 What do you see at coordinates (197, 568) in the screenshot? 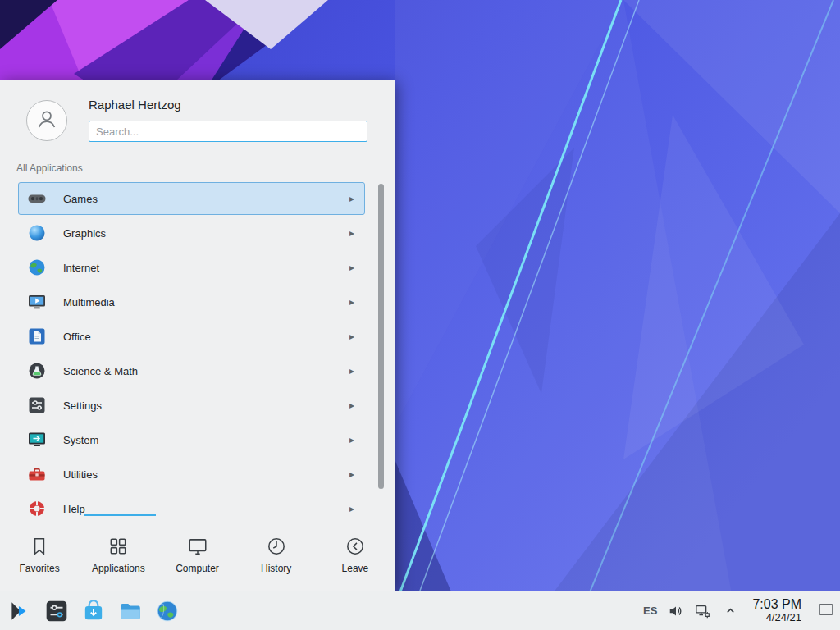
I see `tab-label: Computer` at bounding box center [197, 568].